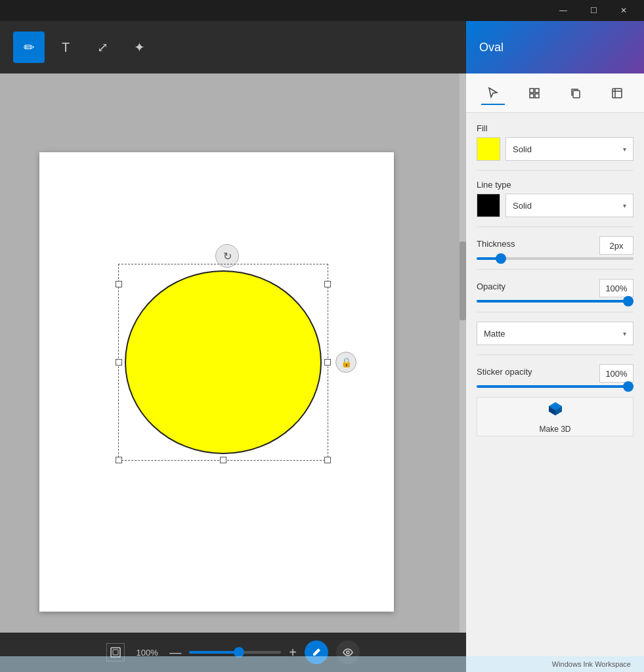 This screenshot has width=644, height=672. Describe the element at coordinates (555, 301) in the screenshot. I see `opacity-fill` at that location.